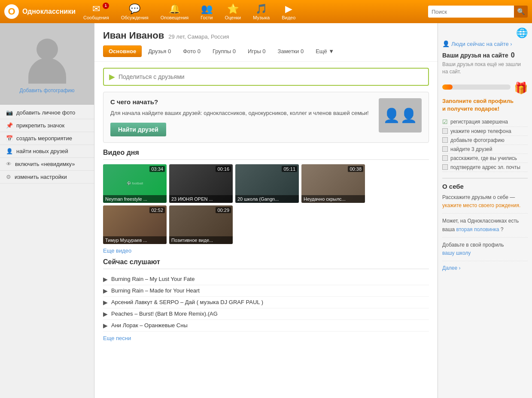 This screenshot has width=532, height=398. Describe the element at coordinates (445, 149) in the screenshot. I see `checkbox-friends-icon` at that location.